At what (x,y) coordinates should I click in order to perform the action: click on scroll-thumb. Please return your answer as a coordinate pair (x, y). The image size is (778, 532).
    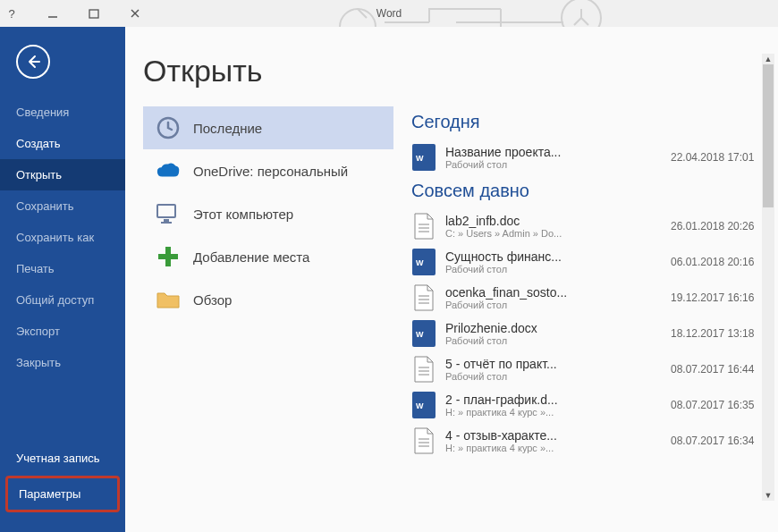
    Looking at the image, I should click on (768, 136).